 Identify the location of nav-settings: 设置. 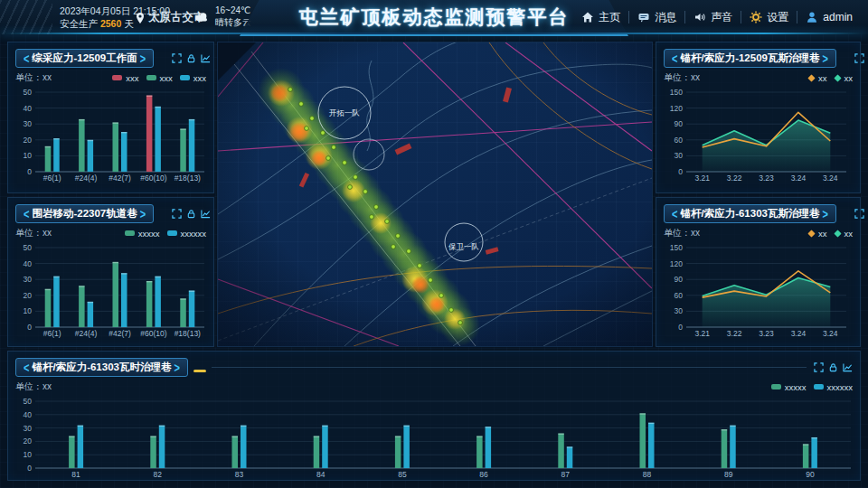
(769, 18).